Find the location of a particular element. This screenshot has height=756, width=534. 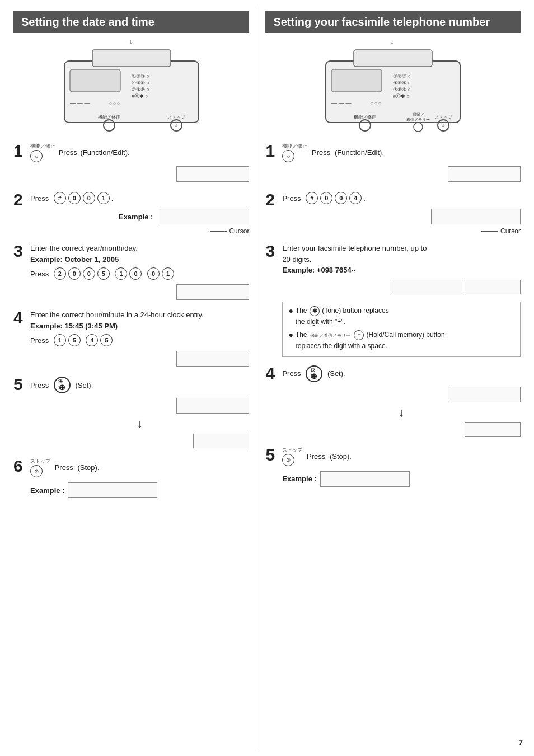

step5-lcd-bottom is located at coordinates (221, 441).